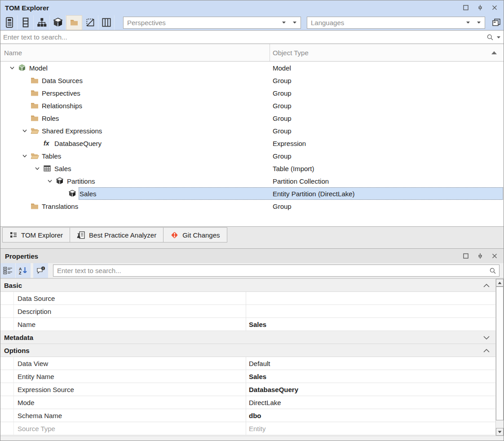 The image size is (504, 441). Describe the element at coordinates (59, 207) in the screenshot. I see `node-label: Translations` at that location.